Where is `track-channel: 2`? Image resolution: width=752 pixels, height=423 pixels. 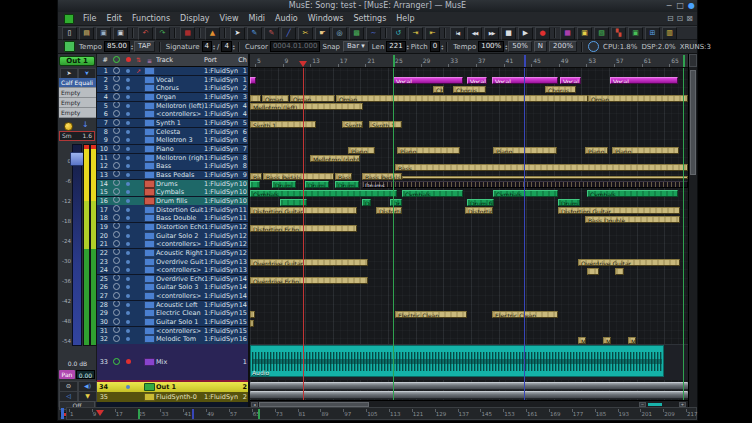 track-channel: 2 is located at coordinates (243, 397).